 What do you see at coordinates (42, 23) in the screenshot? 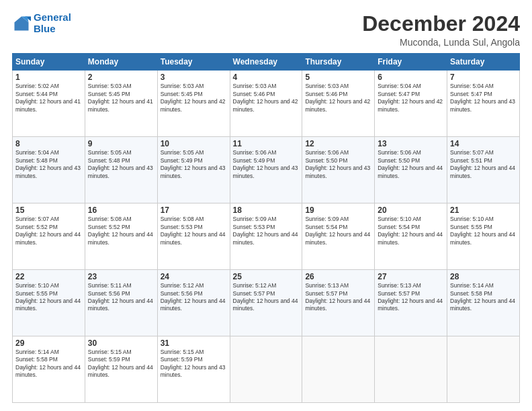
I see `logo: General Blue` at bounding box center [42, 23].